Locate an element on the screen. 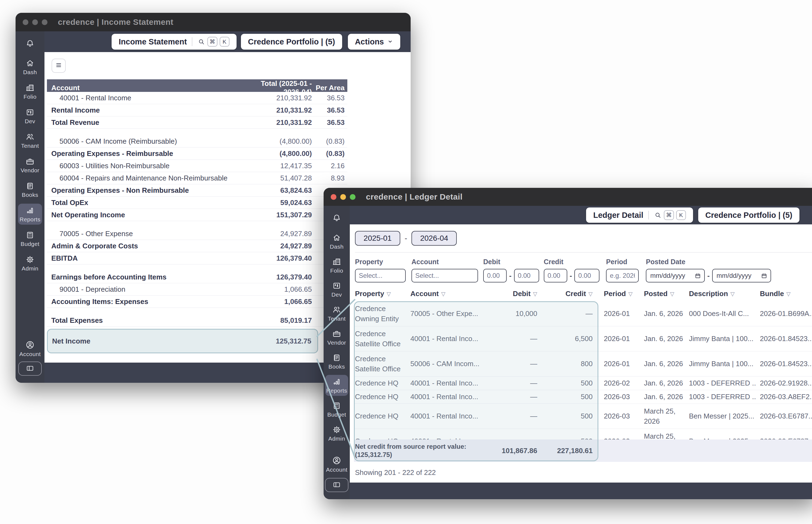  debit-min-input is located at coordinates (495, 276).